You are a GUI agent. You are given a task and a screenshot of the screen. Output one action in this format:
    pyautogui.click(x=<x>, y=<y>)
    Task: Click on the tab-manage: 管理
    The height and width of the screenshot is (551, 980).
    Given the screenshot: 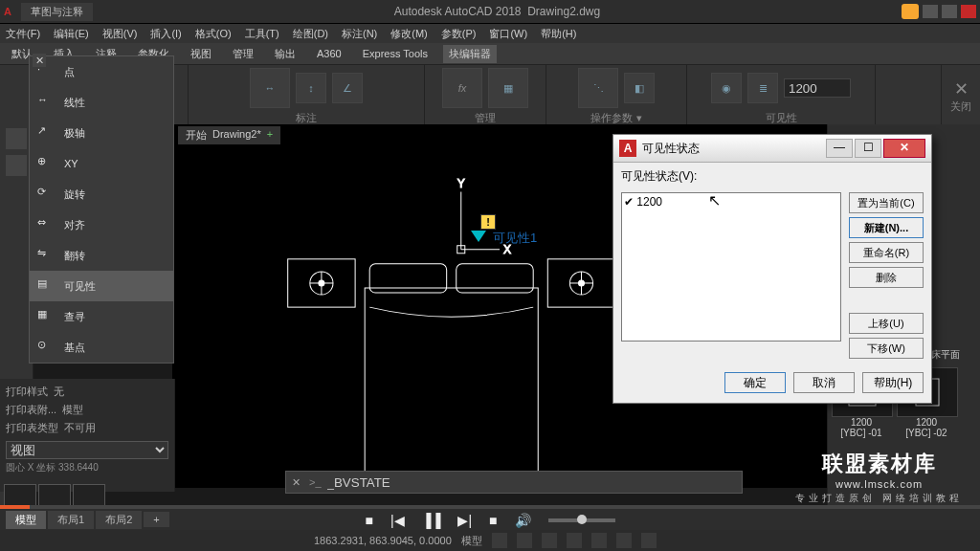 What is the action you would take?
    pyautogui.click(x=243, y=54)
    